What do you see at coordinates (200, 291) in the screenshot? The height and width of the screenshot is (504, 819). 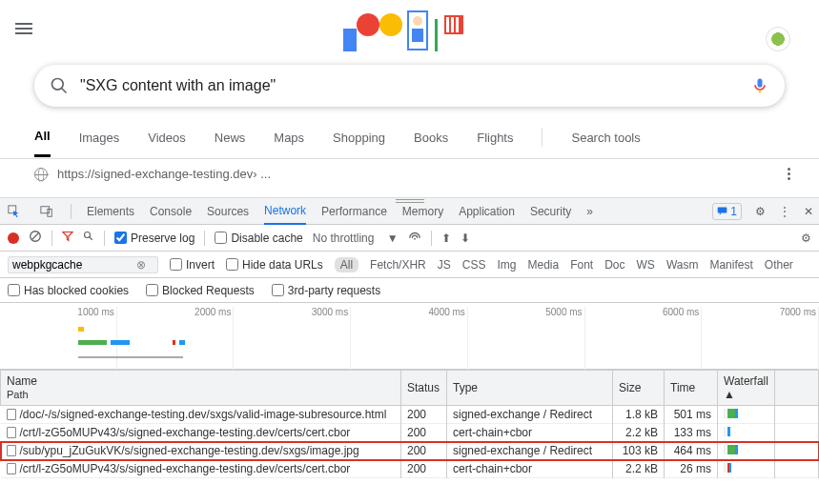 I see `blocked-requests-checkbox: Blocked Requests` at bounding box center [200, 291].